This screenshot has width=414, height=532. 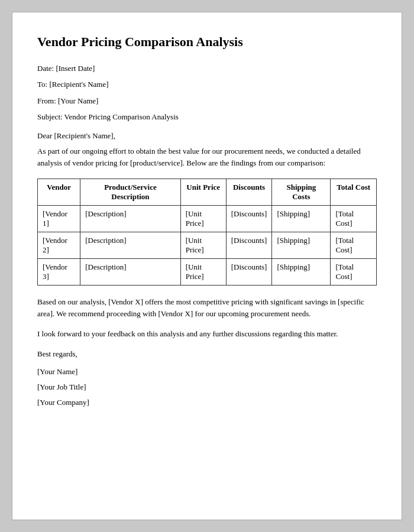 I want to click on table-header-row: Vendor Product/Service Description Unit …, so click(x=207, y=192).